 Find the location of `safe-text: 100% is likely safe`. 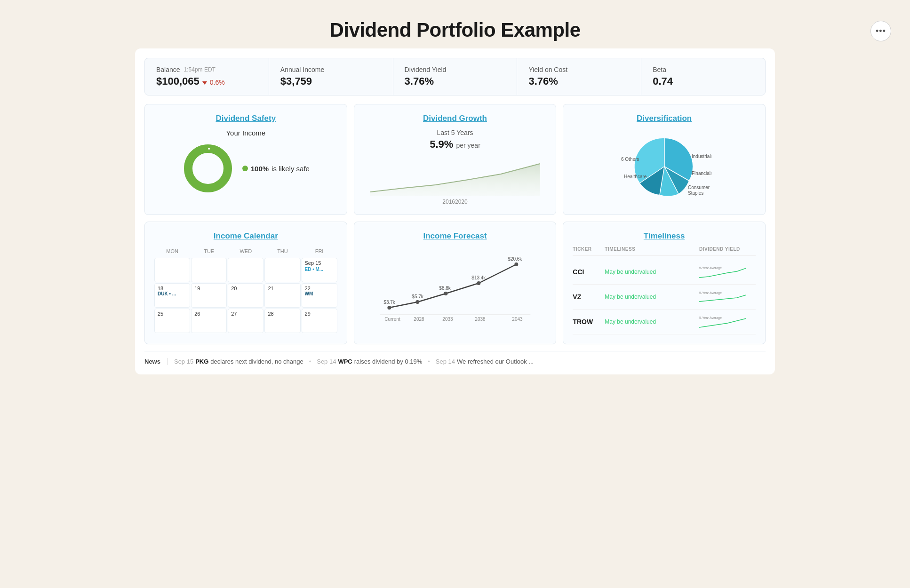

safe-text: 100% is likely safe is located at coordinates (276, 168).